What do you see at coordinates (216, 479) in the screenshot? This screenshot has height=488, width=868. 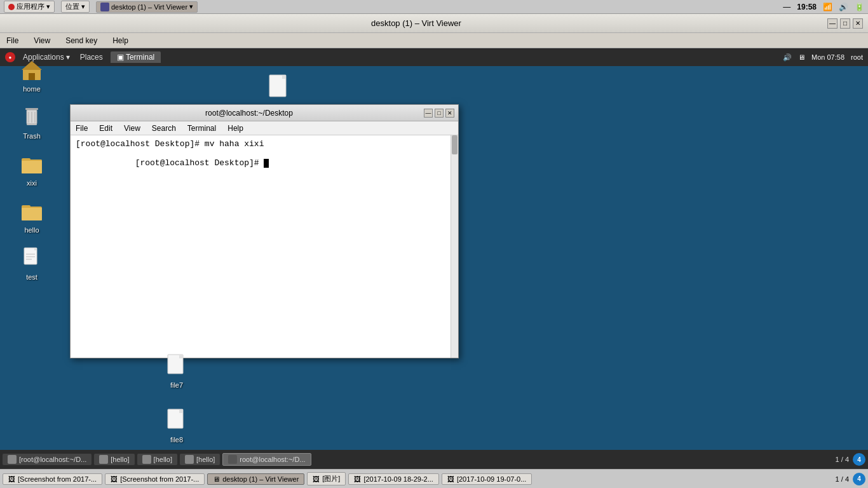 I see `host-task-icon-3: 🖥` at bounding box center [216, 479].